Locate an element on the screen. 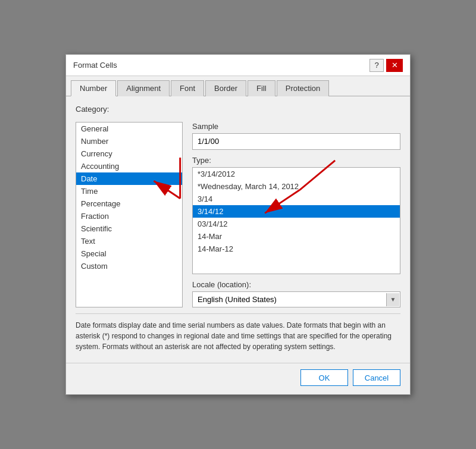 The image size is (476, 449). close-button: ✕ is located at coordinates (394, 65).